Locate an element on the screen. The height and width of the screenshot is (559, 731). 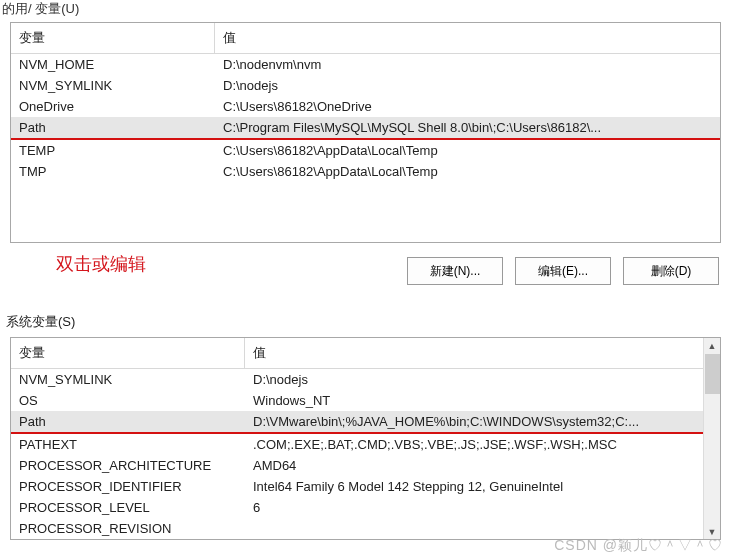
var-name-cell: OS is located at coordinates (128, 400).